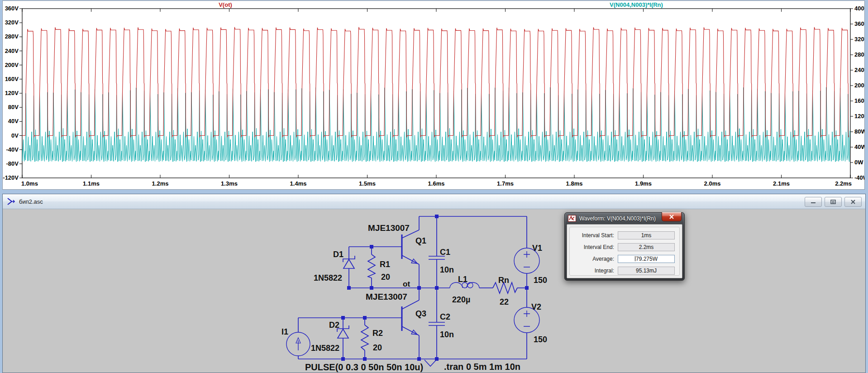 This screenshot has height=373, width=868. Describe the element at coordinates (11, 177) in the screenshot. I see `y-left-tick-label: -120V` at that location.